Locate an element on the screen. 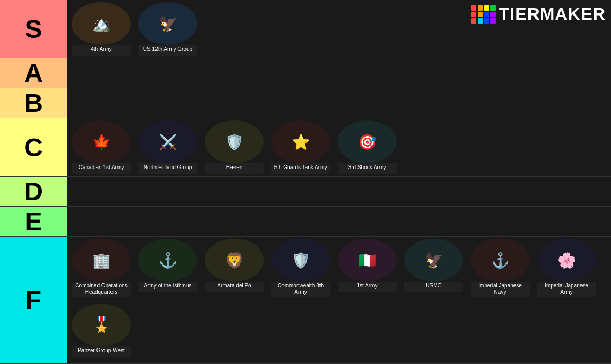 Image resolution: width=611 pixels, height=364 pixels. tier-label-b: B is located at coordinates (33, 103).